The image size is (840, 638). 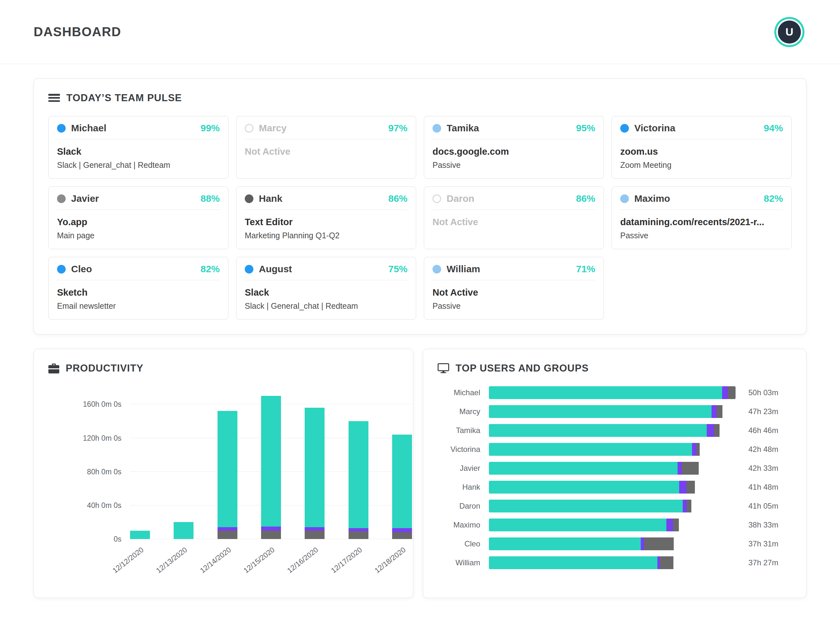 I want to click on pulse-card-header: Javier88%, so click(x=138, y=201).